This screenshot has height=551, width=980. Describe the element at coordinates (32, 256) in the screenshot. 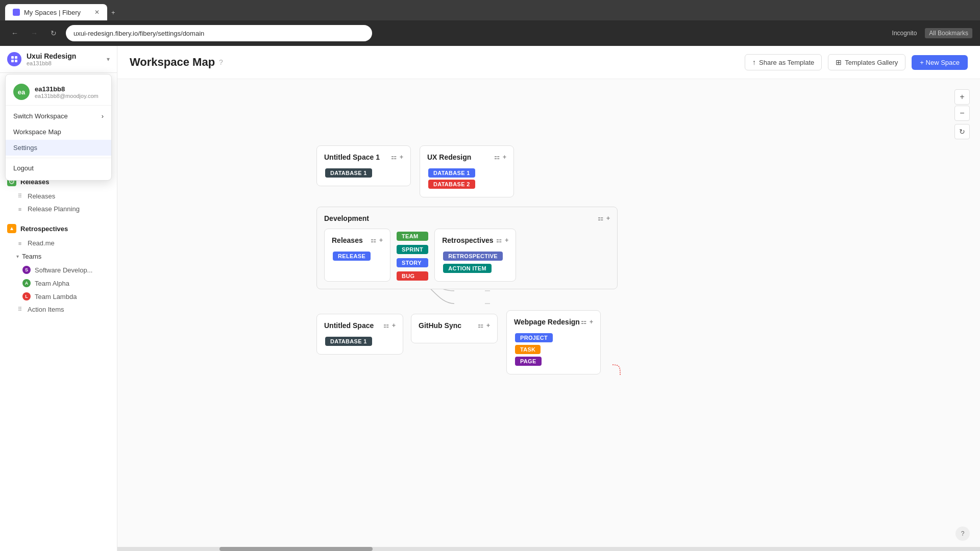

I see `teams-label: Teams` at that location.